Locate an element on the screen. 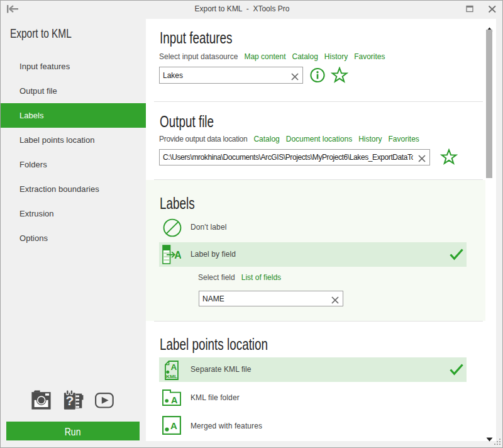  scroll-down-icon is located at coordinates (489, 435).